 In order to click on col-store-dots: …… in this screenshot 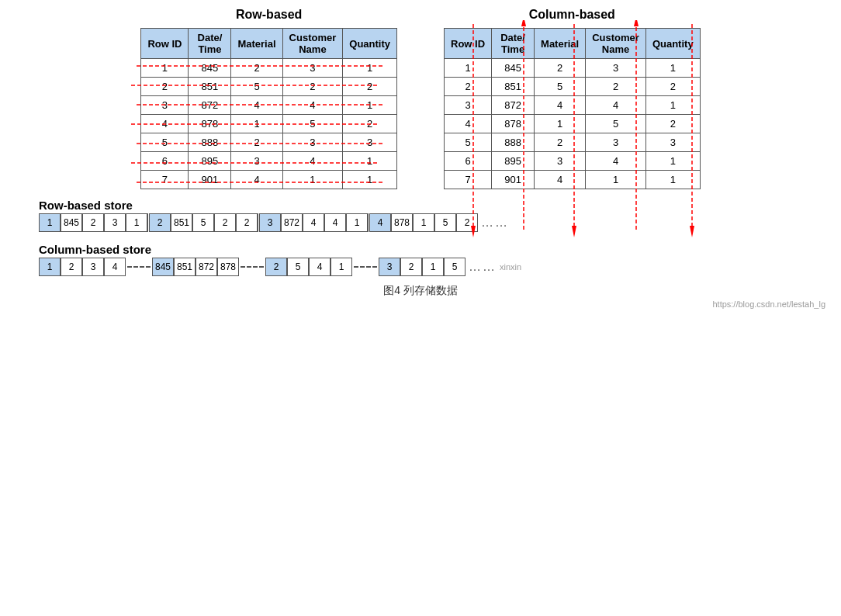, I will do `click(483, 267)`.